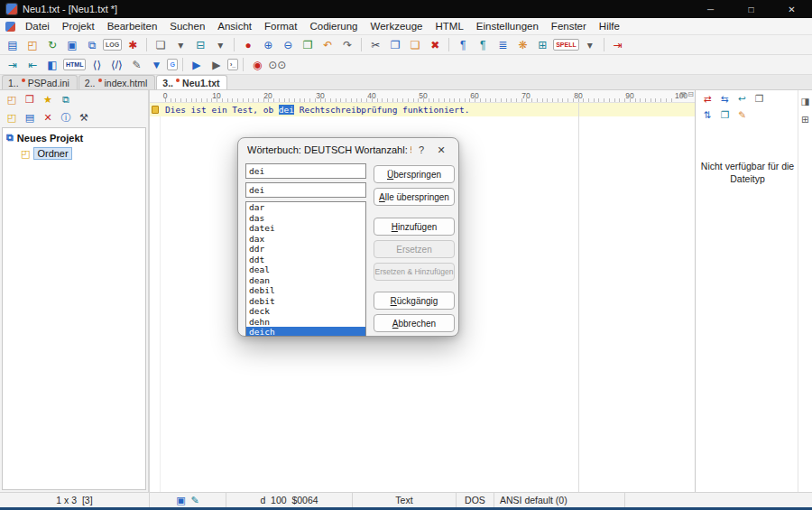  I want to click on suggestion-item: debil, so click(306, 291).